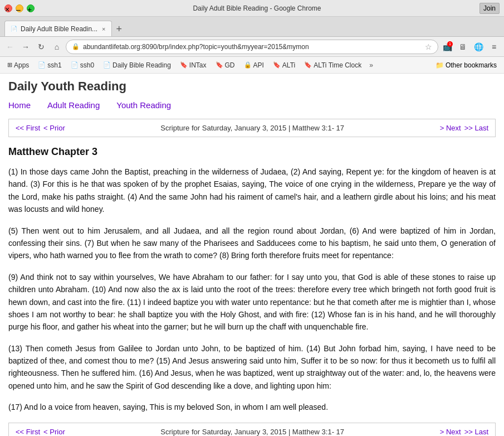 The height and width of the screenshot is (436, 504). What do you see at coordinates (440, 65) in the screenshot?
I see `other-bookmarks-icon: 📁` at bounding box center [440, 65].